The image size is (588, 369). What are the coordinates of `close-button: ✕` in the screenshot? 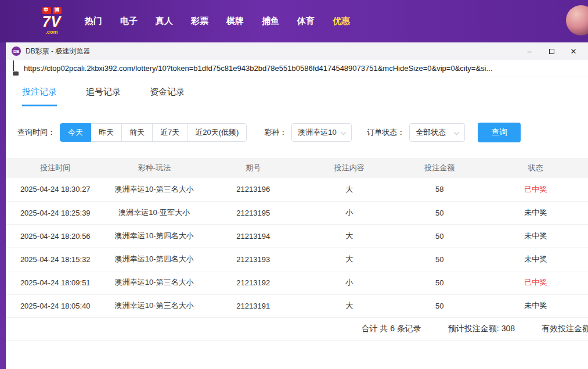 It's located at (573, 51).